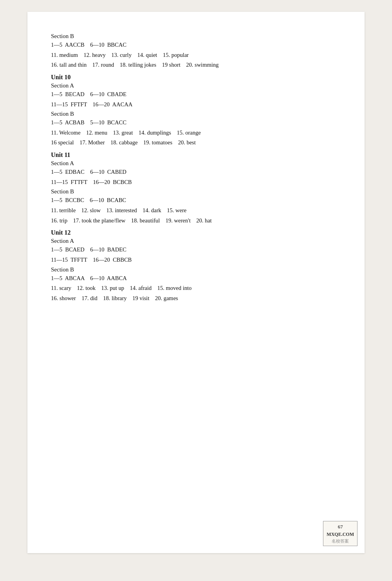 This screenshot has height=581, width=392. Describe the element at coordinates (196, 260) in the screenshot. I see `answer-line: 11—15 TFFTT 16—20 CBBCB` at that location.